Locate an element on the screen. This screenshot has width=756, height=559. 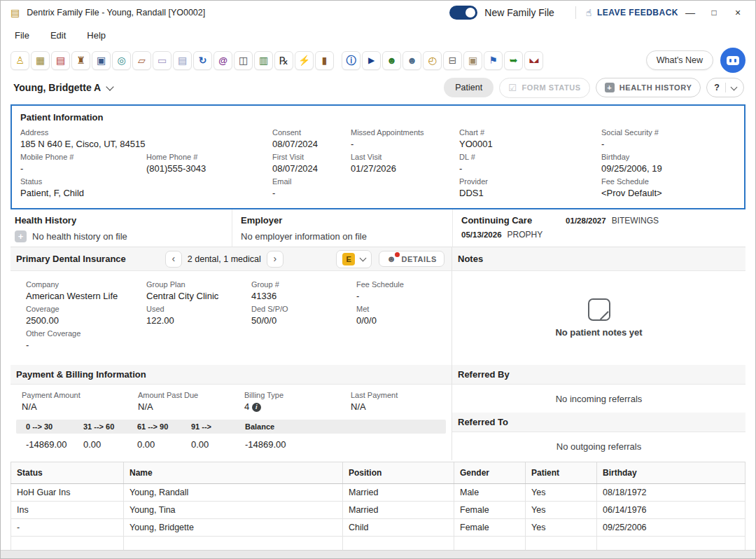
toolbar-button-web-portal: ◎ is located at coordinates (122, 60).